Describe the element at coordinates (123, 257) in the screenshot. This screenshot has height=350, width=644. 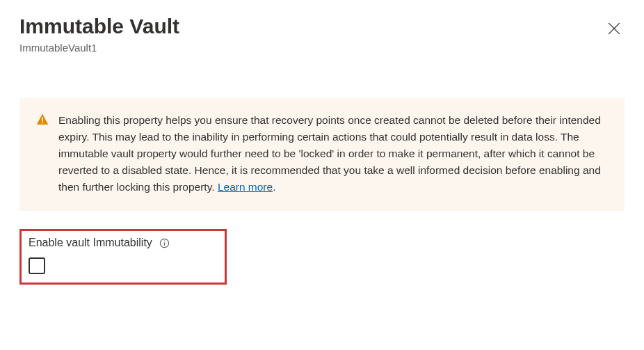
I see `enable-immutability-section: Enable vault Immutability` at that location.